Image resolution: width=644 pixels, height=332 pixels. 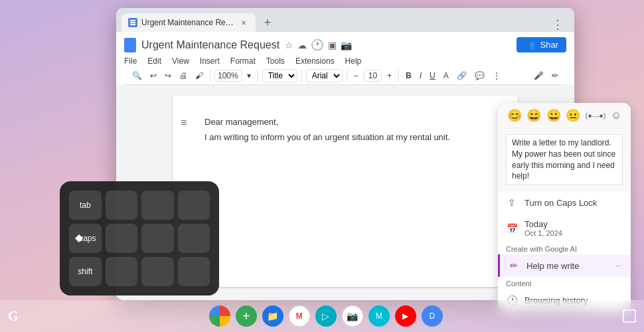 I want to click on gmail-icon: M, so click(x=299, y=316).